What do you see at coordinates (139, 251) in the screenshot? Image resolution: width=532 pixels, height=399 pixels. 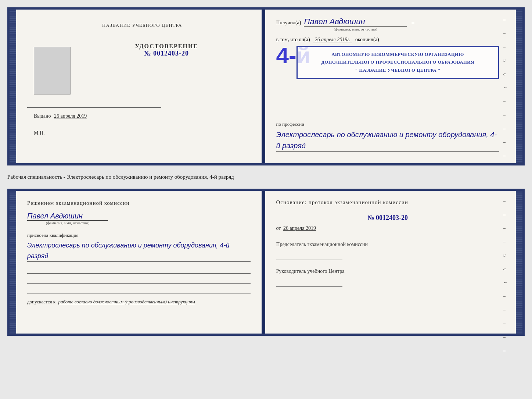 I see `qualification-value: Электрослесарь по обслуживанию и ремонту…` at bounding box center [139, 251].